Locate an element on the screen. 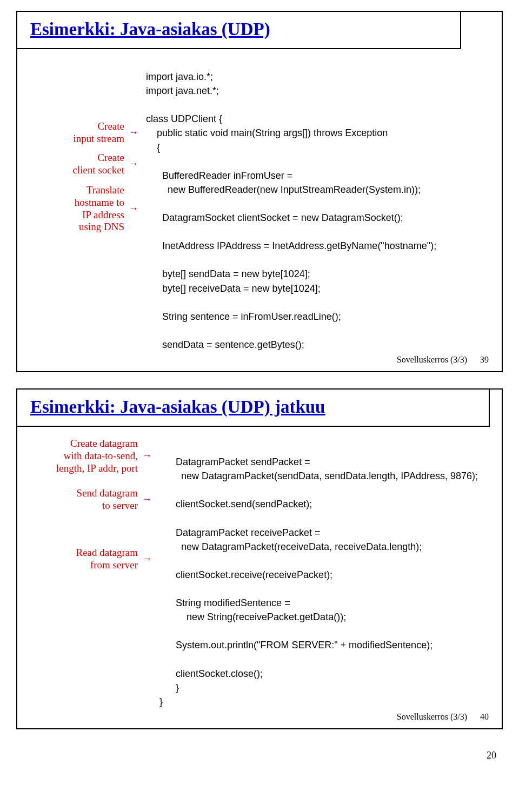 Image resolution: width=519 pixels, height=812 pixels. code-line: public static void main(String args[]) t… is located at coordinates (267, 133).